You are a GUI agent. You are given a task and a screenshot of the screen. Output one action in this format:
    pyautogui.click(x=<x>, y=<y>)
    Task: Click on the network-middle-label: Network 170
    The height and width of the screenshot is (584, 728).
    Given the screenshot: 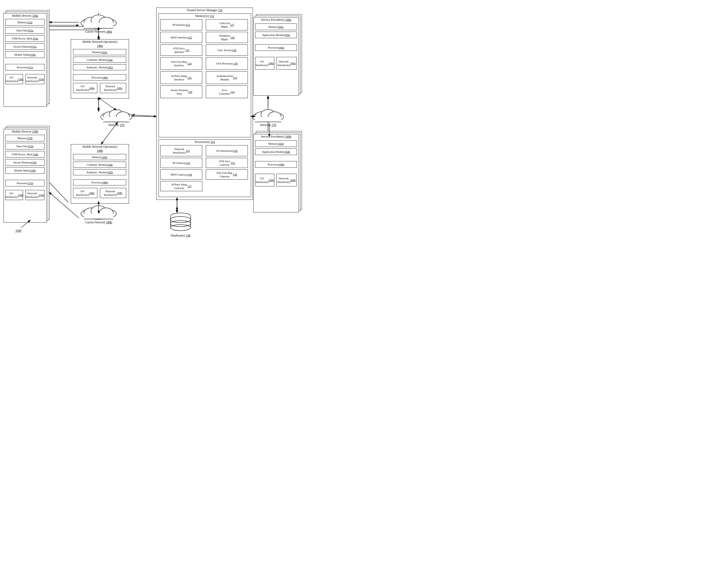 What is the action you would take?
    pyautogui.click(x=116, y=125)
    